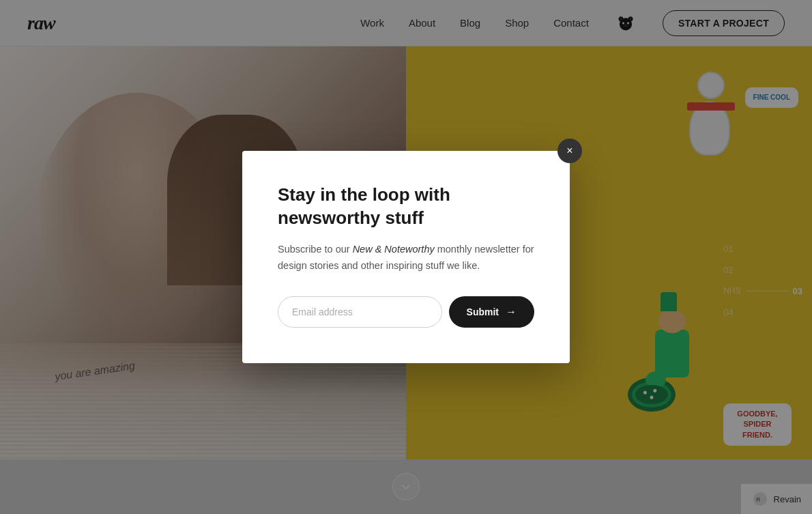 The width and height of the screenshot is (812, 514). I want to click on modal-desc-plain: Subscribe to our, so click(315, 249).